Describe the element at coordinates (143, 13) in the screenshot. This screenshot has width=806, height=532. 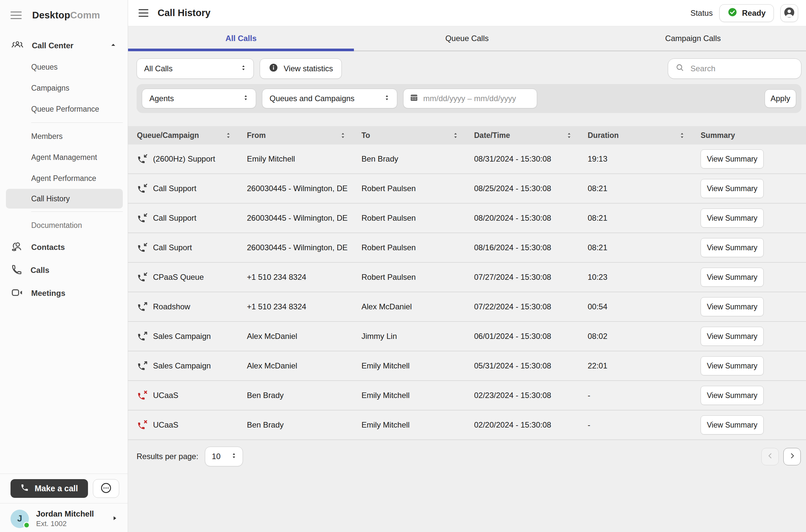
I see `page-menu-icon` at that location.